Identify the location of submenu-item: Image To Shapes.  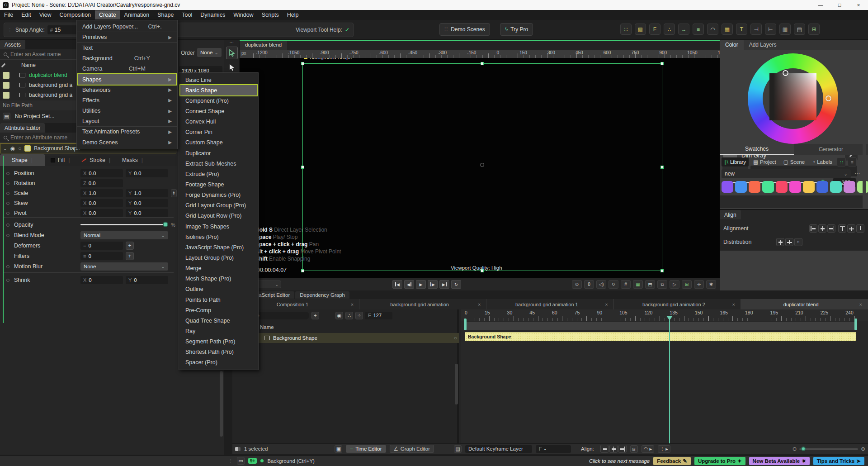
(219, 226).